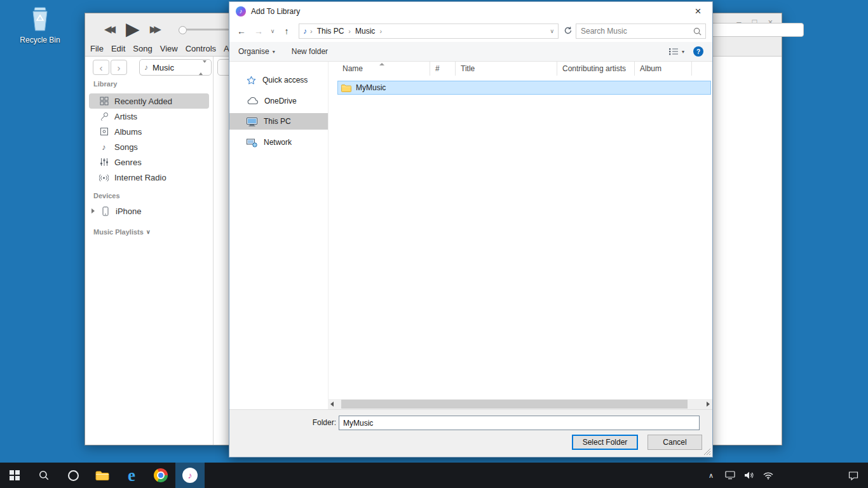 The image size is (868, 488). What do you see at coordinates (149, 177) in the screenshot?
I see `sidebar-item-internet-radio: Internet Radio` at bounding box center [149, 177].